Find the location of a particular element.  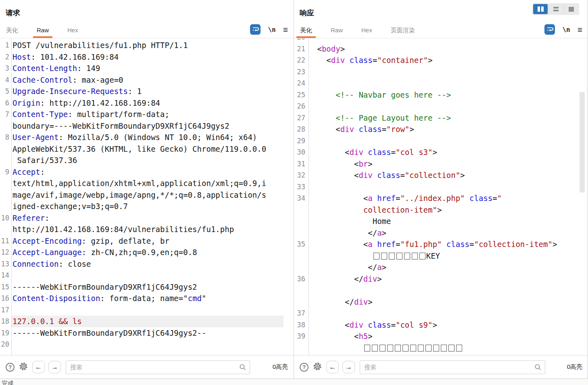

code-line: 34 <a href="../index.php" class=" is located at coordinates (441, 199).